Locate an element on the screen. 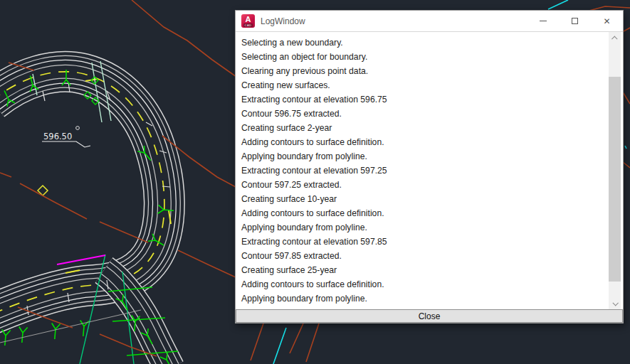 Image resolution: width=630 pixels, height=364 pixels. titlebar: A CAD LogWindow ✕ is located at coordinates (429, 21).